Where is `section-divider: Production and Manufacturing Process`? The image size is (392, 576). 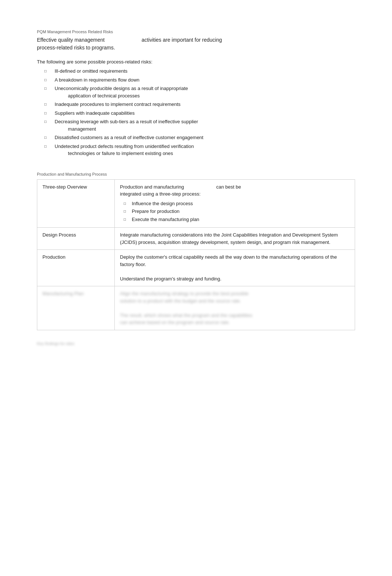 section-divider: Production and Manufacturing Process is located at coordinates (196, 174).